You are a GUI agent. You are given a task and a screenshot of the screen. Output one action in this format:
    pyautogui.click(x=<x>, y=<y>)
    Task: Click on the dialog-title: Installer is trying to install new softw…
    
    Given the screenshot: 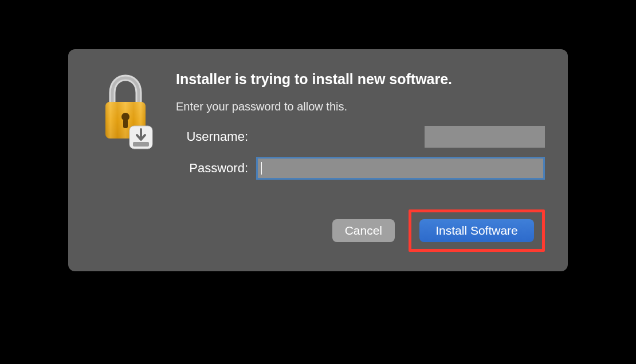 What is the action you would take?
    pyautogui.click(x=360, y=79)
    